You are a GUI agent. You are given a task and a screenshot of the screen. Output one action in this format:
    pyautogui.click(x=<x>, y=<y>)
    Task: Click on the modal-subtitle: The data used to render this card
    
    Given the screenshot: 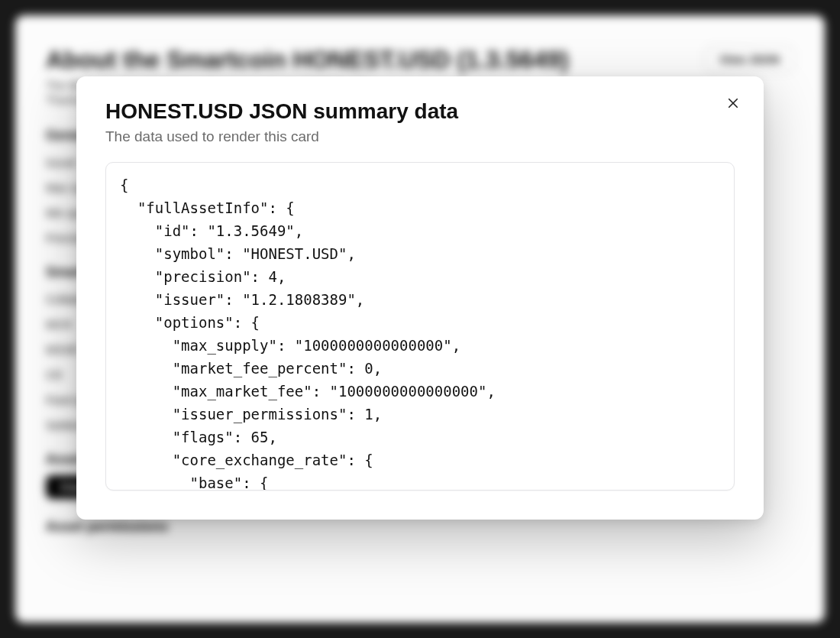 What is the action you would take?
    pyautogui.click(x=420, y=137)
    